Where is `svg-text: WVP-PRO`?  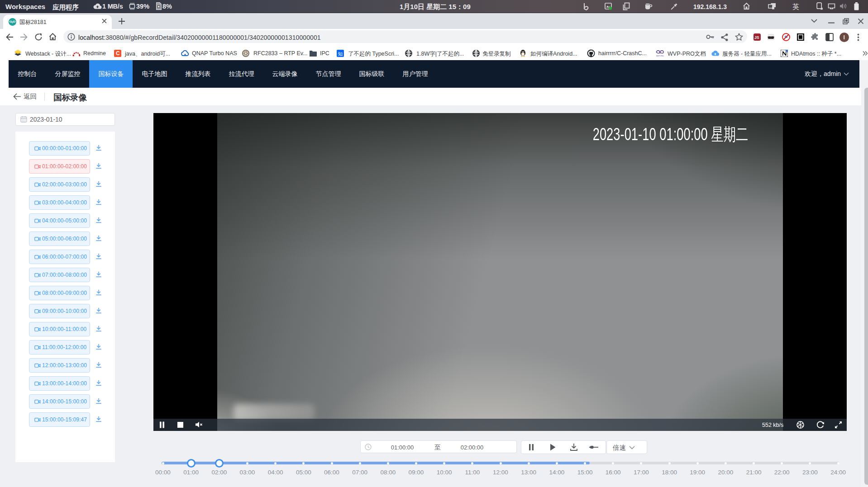 svg-text: WVP-PRO is located at coordinates (660, 56).